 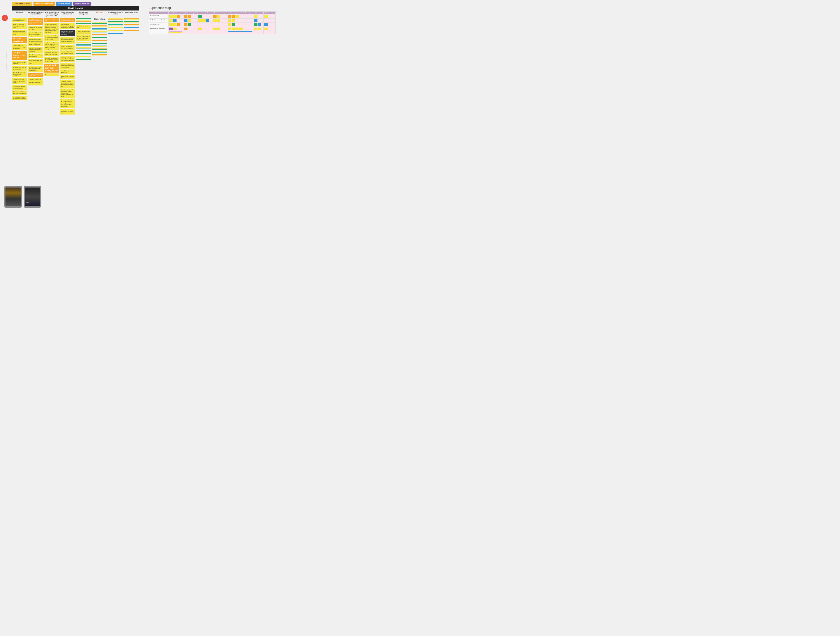 I want to click on sticky-note: Moving from area to another is so diffic…, so click(x=36, y=22).